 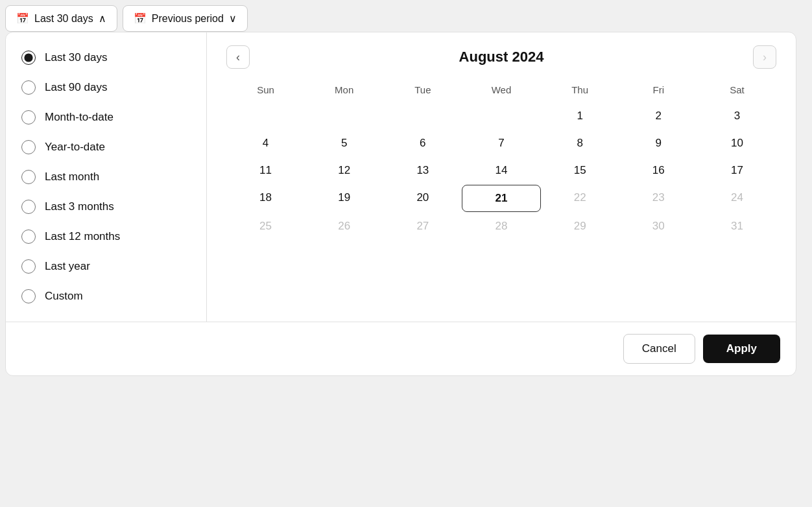 I want to click on options-list: Last 30 daysLast 90 daysMonth-to-dateYea…, so click(x=106, y=177).